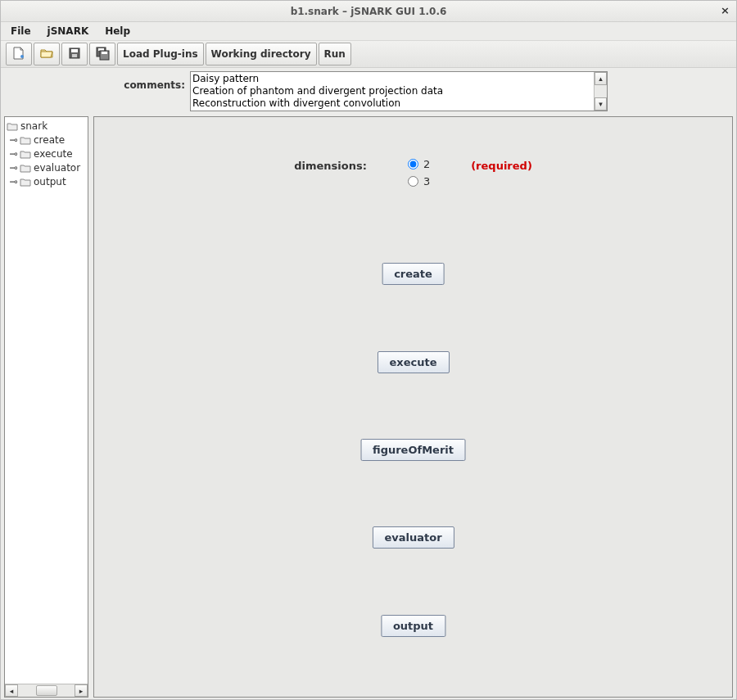 The height and width of the screenshot is (700, 737). Describe the element at coordinates (413, 273) in the screenshot. I see `create-button: create` at that location.